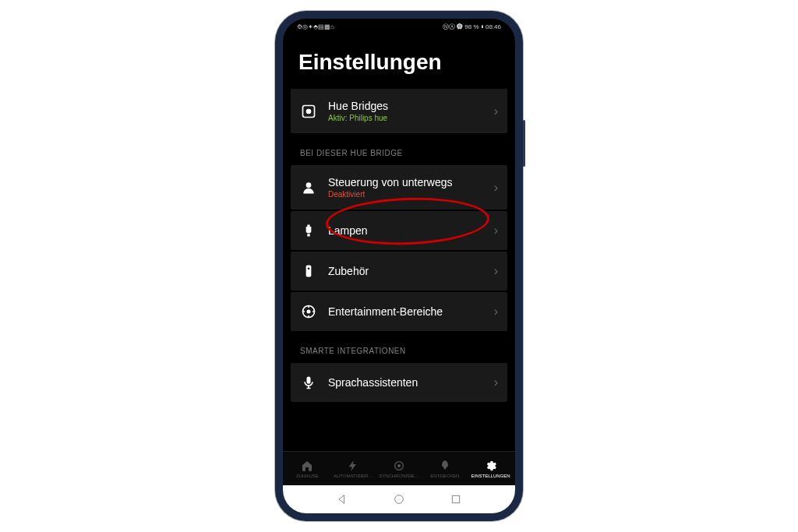 The width and height of the screenshot is (798, 532). What do you see at coordinates (309, 231) in the screenshot?
I see `bulb-icon` at bounding box center [309, 231].